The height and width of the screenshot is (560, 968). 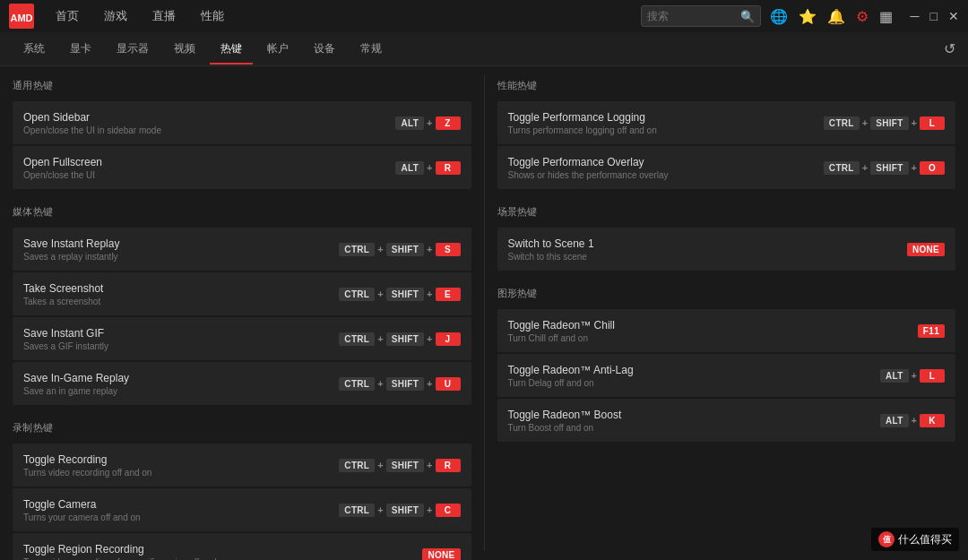 What do you see at coordinates (242, 510) in the screenshot?
I see `hotkey-toggle-camera: Toggle Camera Turns your camera off and …` at bounding box center [242, 510].